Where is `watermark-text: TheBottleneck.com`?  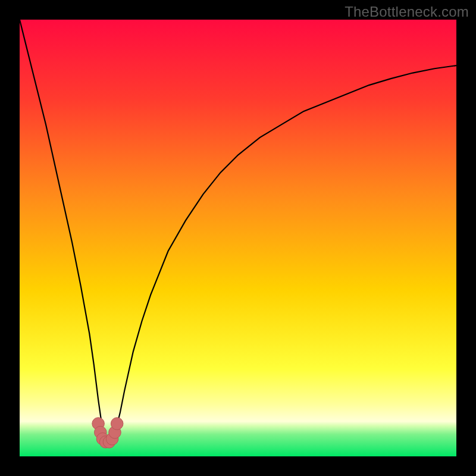 watermark-text: TheBottleneck.com is located at coordinates (407, 12).